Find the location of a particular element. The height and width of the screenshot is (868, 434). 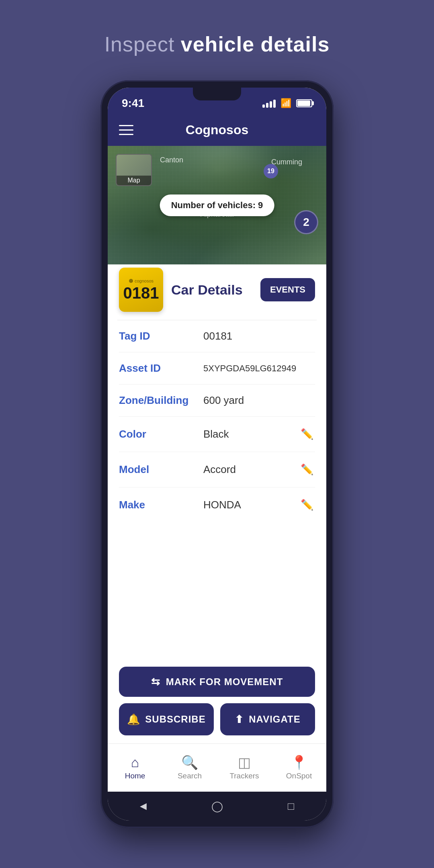

edit-model-icon: ✏️ is located at coordinates (307, 469).